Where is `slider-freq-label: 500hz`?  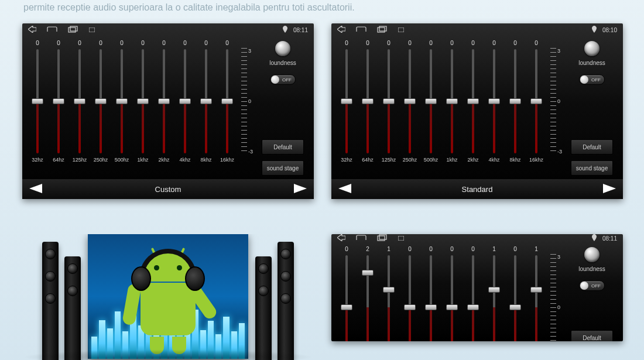 slider-freq-label: 500hz is located at coordinates (122, 160).